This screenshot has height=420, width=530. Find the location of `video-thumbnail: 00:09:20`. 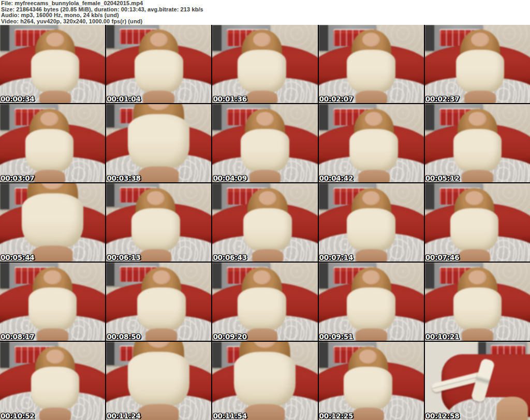

video-thumbnail: 00:09:20 is located at coordinates (265, 301).